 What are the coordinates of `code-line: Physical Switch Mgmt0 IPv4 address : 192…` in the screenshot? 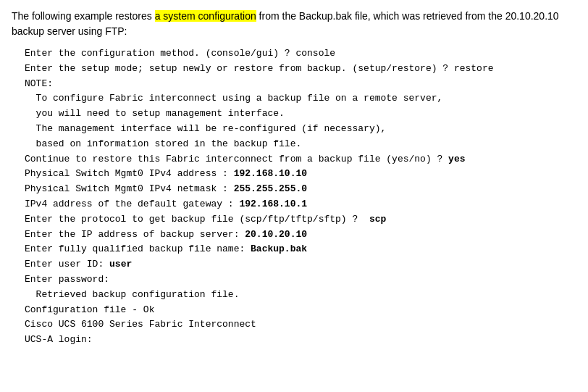 It's located at (301, 174).